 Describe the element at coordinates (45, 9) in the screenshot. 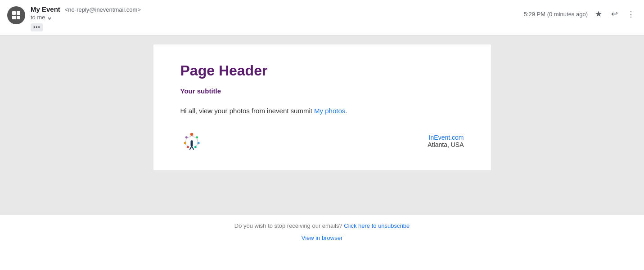

I see `sender-name: My Event` at that location.